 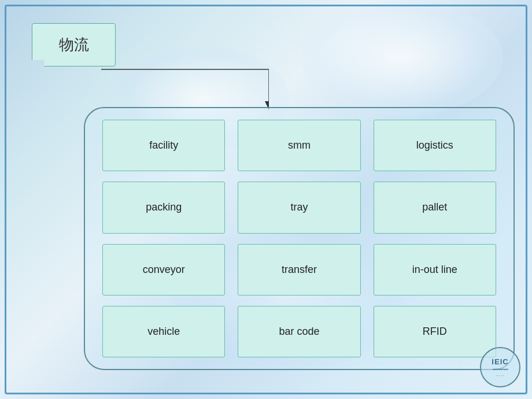 What do you see at coordinates (74, 45) in the screenshot?
I see `wuliu-box: 物流` at bounding box center [74, 45].